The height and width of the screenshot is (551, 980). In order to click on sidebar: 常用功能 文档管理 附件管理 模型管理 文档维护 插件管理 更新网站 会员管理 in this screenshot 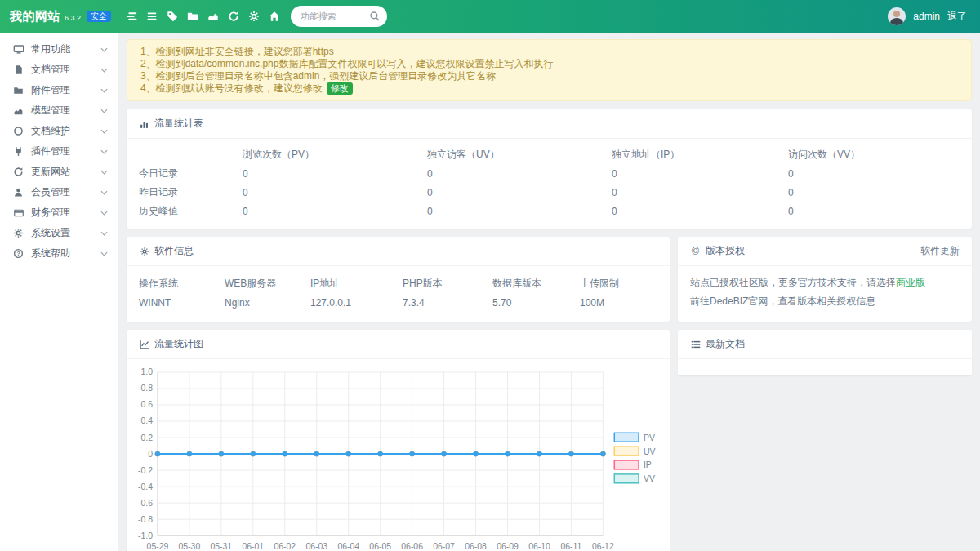, I will do `click(59, 292)`.